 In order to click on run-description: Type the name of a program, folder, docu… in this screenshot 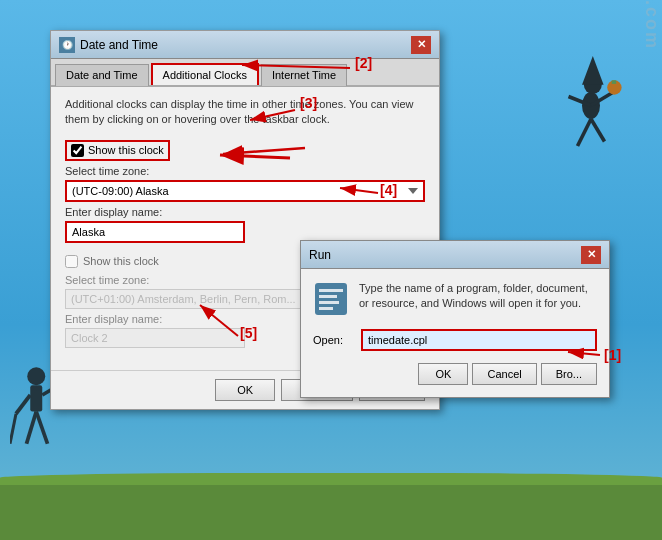, I will do `click(478, 296)`.